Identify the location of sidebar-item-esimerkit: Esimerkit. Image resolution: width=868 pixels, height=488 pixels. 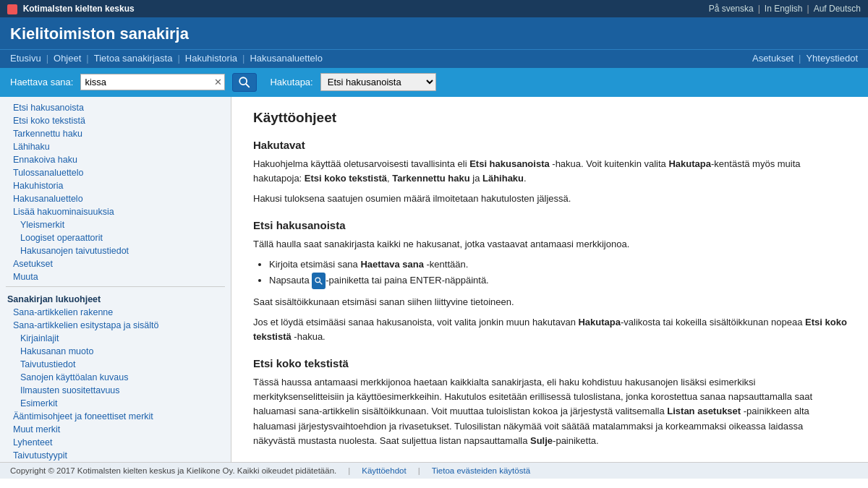
(116, 403).